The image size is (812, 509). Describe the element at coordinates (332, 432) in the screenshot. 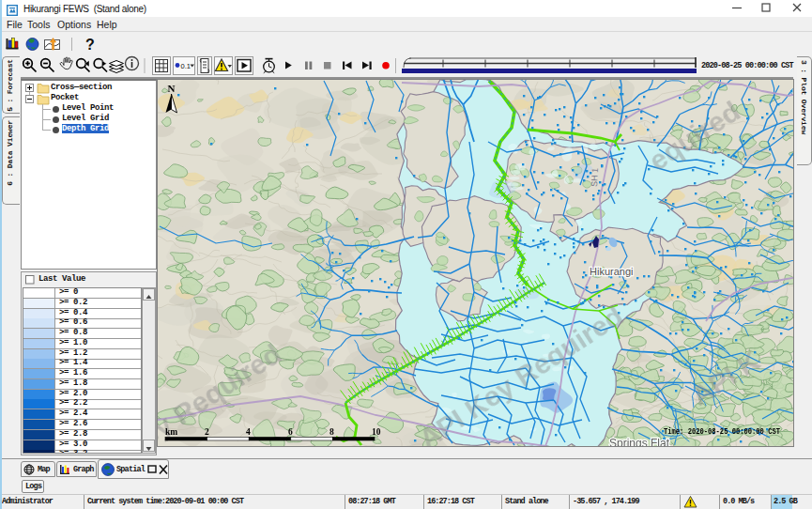

I see `svg-text: 8` at that location.